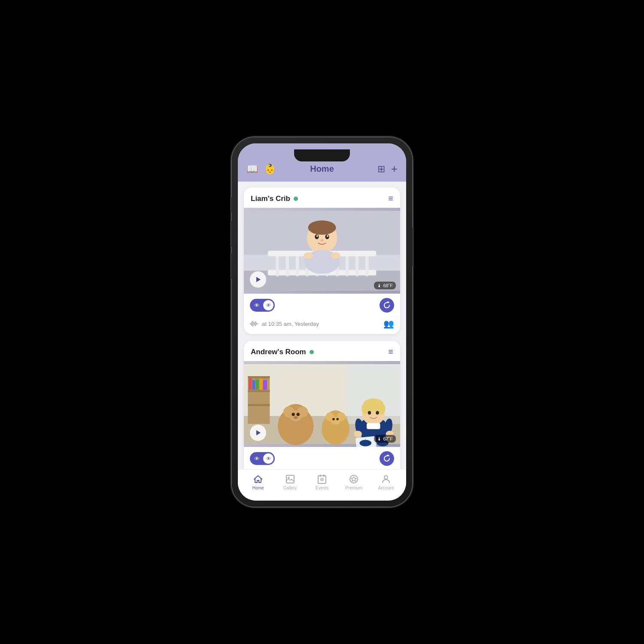 This screenshot has width=644, height=644. I want to click on nav-account-label: Account, so click(386, 488).